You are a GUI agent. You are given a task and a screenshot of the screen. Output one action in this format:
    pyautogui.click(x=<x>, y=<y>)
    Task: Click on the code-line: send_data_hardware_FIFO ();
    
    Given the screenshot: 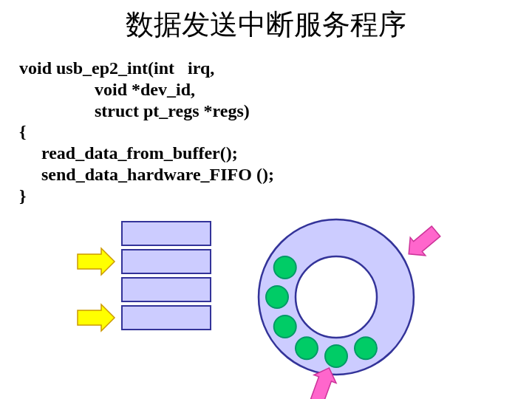 What is the action you would take?
    pyautogui.click(x=146, y=174)
    